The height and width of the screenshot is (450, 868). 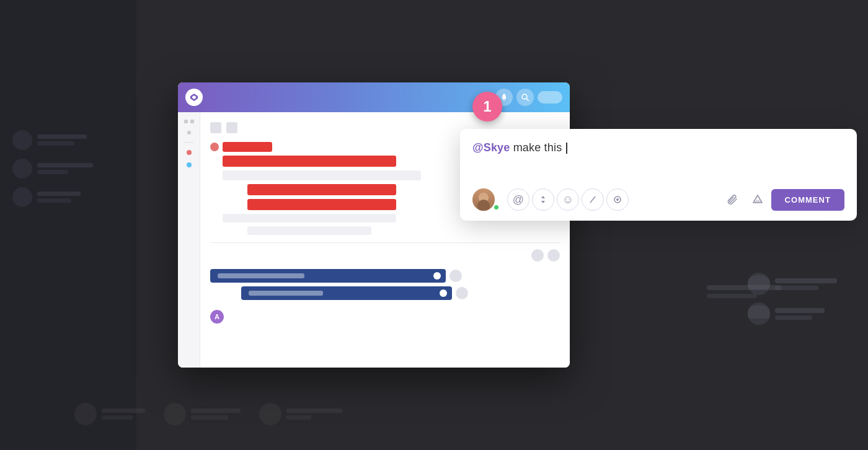 I want to click on bottom-section: A, so click(x=385, y=317).